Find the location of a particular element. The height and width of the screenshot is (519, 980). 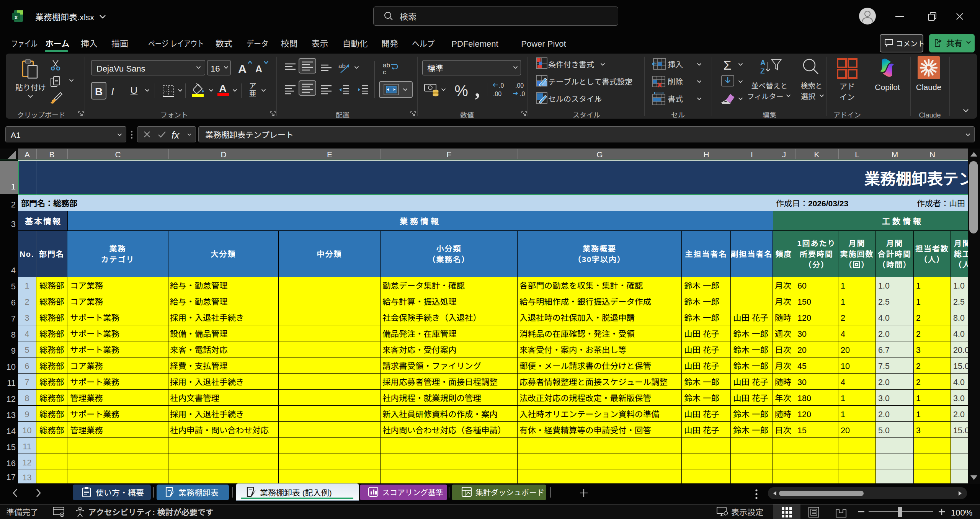

svg-text: A is located at coordinates (763, 63).